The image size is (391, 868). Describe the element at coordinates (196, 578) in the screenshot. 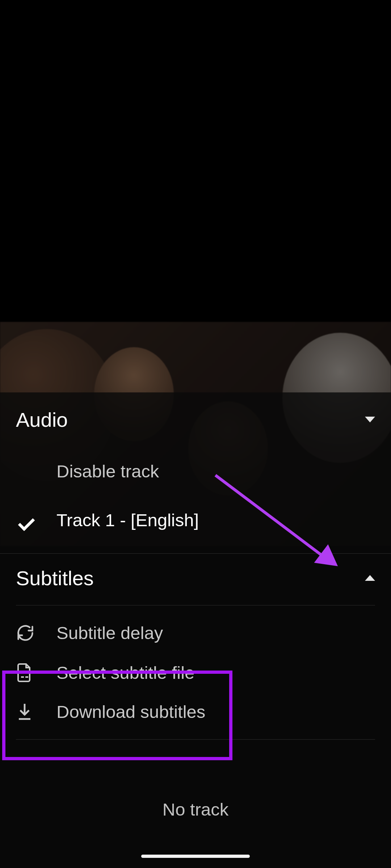

I see `subtitles-section-header: Subtitles` at that location.